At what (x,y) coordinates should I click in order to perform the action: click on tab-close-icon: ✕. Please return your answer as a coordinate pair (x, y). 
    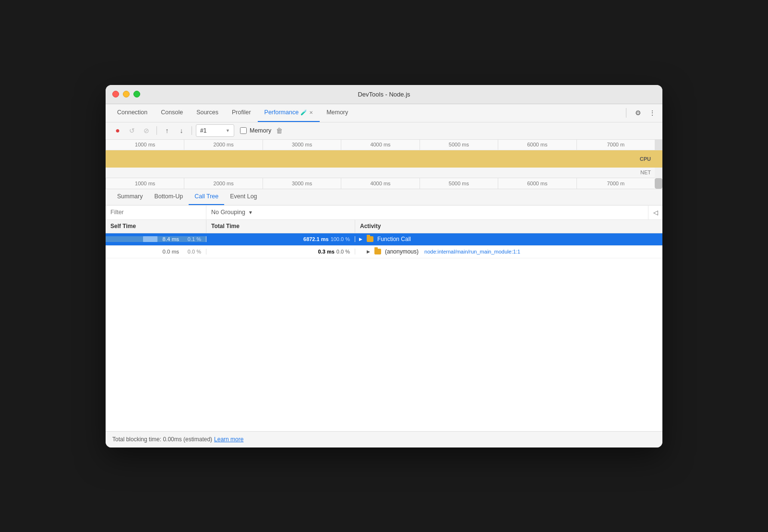
    Looking at the image, I should click on (311, 112).